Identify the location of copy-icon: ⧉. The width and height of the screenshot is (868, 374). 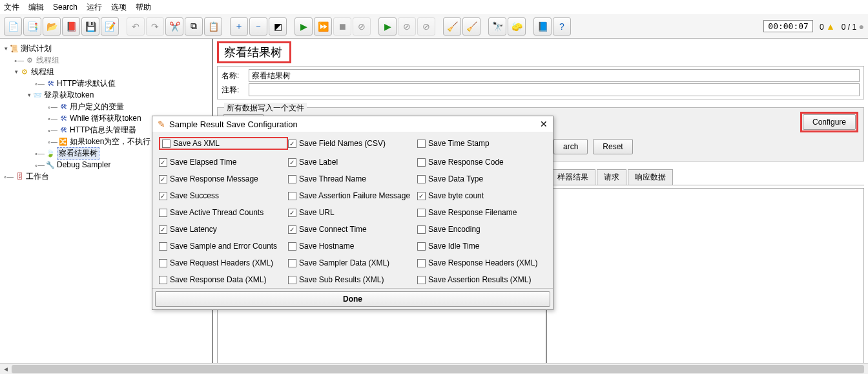
(194, 26).